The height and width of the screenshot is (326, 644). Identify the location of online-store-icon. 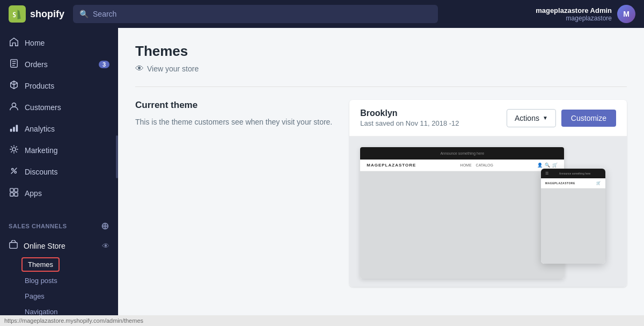
(13, 246).